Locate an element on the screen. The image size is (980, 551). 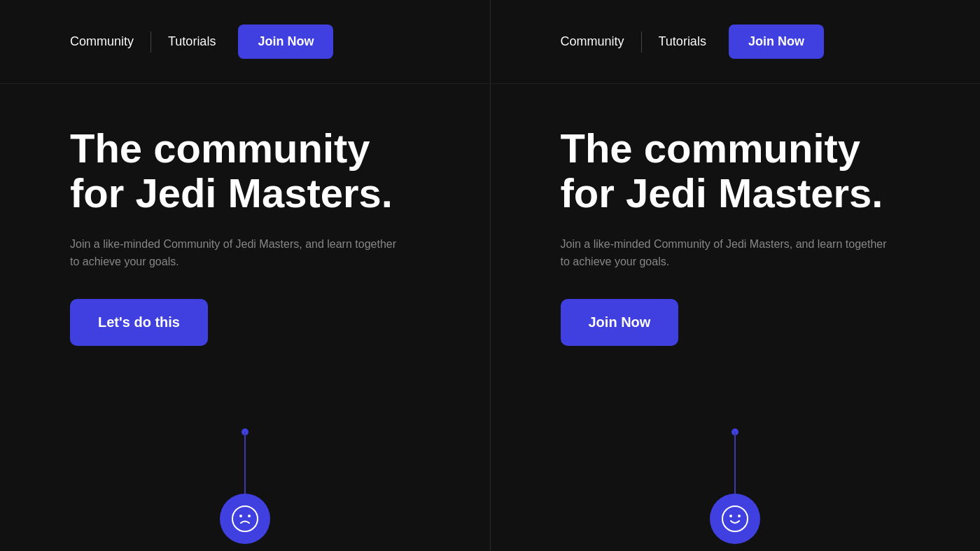
nav-right: Community Tutorials Join Now is located at coordinates (736, 42).